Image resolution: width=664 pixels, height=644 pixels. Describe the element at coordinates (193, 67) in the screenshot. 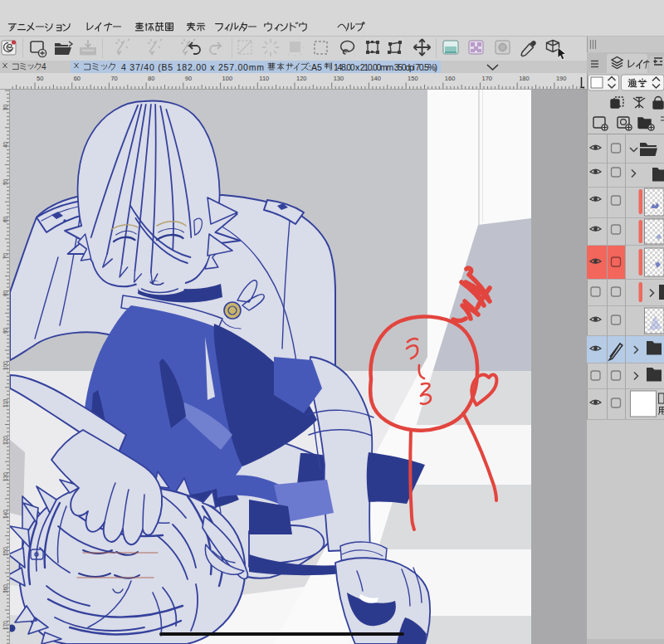

I see `svg-text: 4 37/40 (B5 182.00 x 257.00mm` at that location.